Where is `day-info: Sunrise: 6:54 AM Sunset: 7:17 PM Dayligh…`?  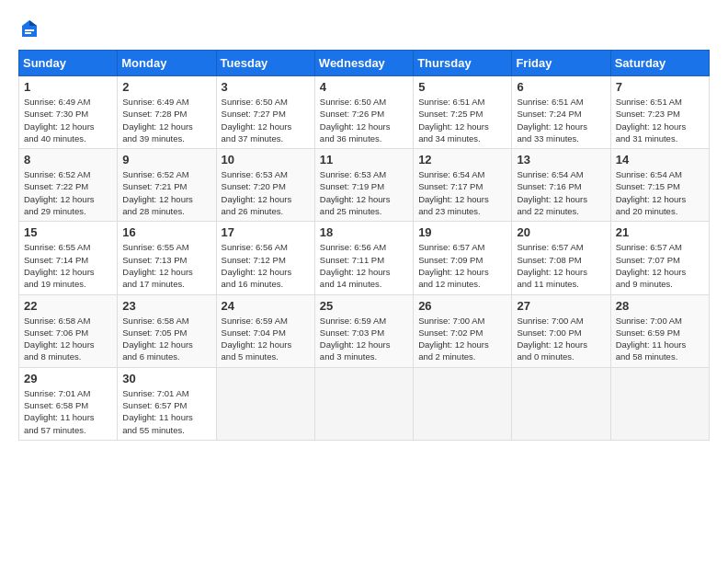
day-info: Sunrise: 6:54 AM Sunset: 7:17 PM Dayligh… is located at coordinates (462, 193).